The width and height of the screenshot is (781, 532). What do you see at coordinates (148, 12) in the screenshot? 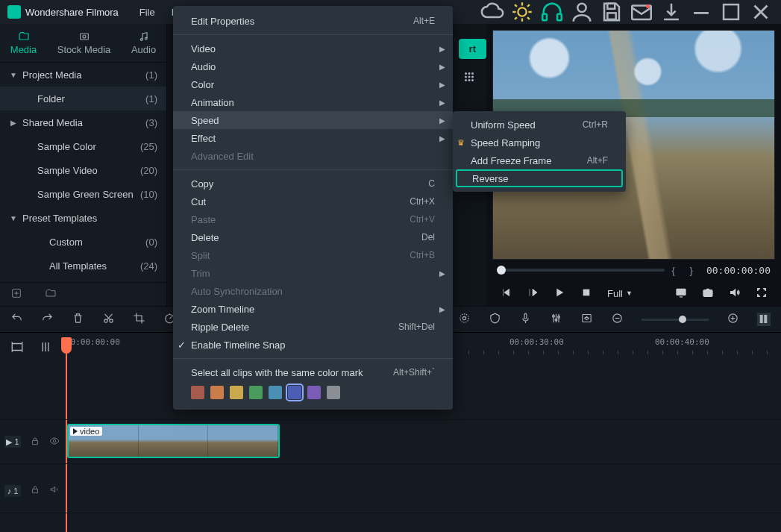
I see `menu-file: File` at bounding box center [148, 12].